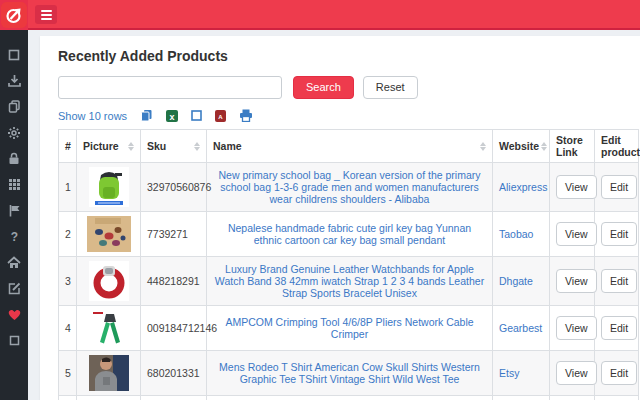 The image size is (640, 400). What do you see at coordinates (109, 146) in the screenshot?
I see `column-header-picture: Picture` at bounding box center [109, 146].